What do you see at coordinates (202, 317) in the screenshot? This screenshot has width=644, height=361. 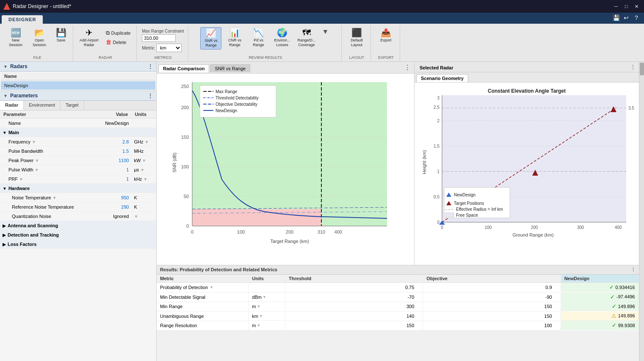 I see `unambrange-metric: Unambiguous Range` at bounding box center [202, 317].